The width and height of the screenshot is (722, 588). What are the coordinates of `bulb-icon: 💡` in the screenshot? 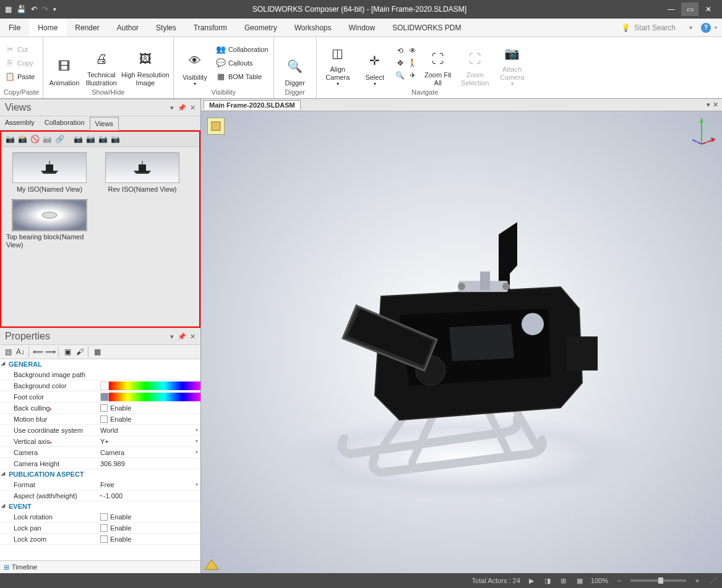 It's located at (626, 28).